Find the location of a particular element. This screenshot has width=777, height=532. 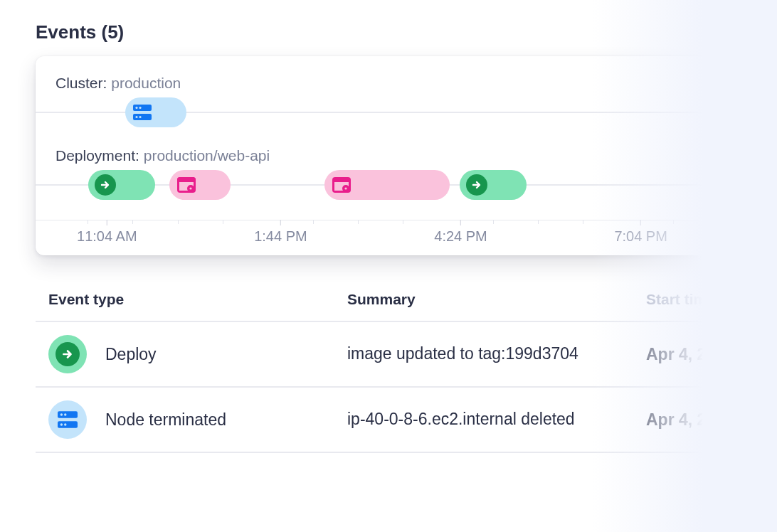

event-summary: image updated to tag:199d3704 is located at coordinates (497, 354).